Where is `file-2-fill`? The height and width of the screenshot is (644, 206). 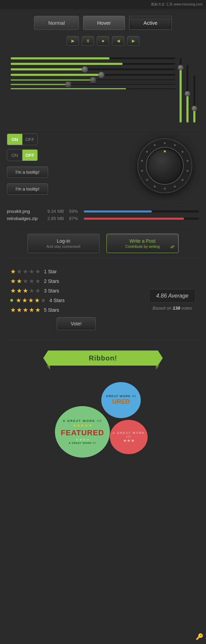 file-2-fill is located at coordinates (134, 219).